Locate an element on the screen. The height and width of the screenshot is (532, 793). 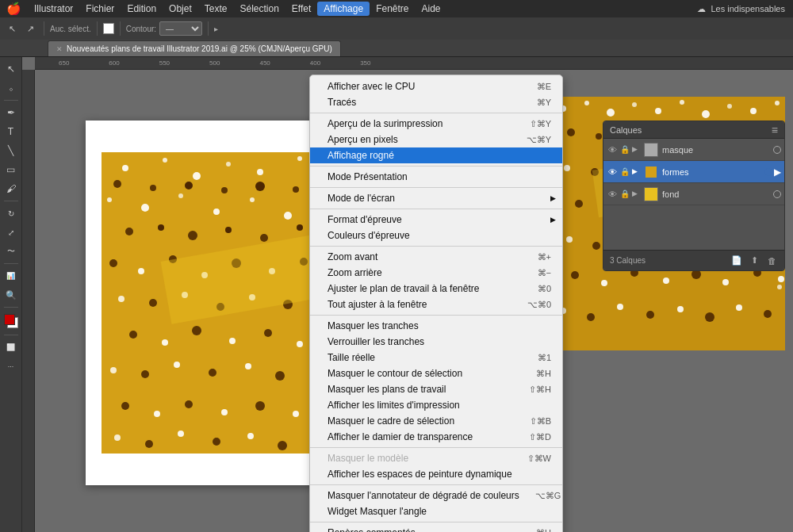
menu-label-taille-reelle: Taille réelle is located at coordinates (351, 358).